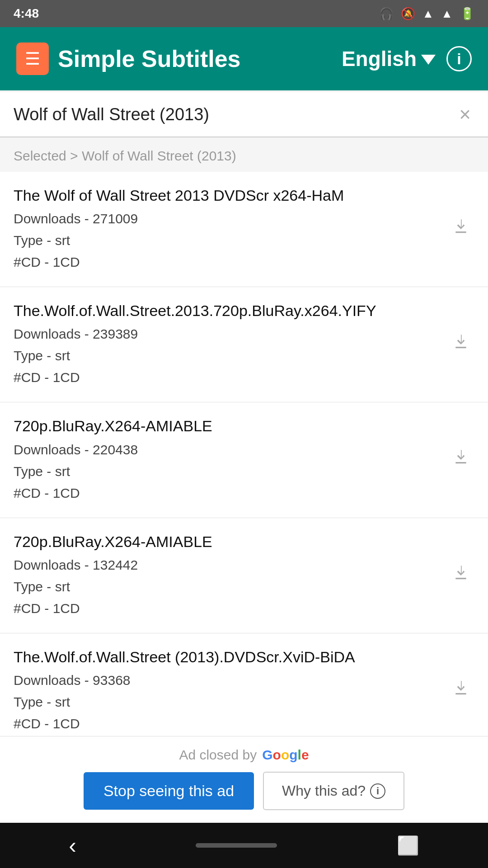 The image size is (488, 868). I want to click on result-info: The.Wolf.of.Wall.Street.2013.720p.BluRay…, so click(230, 344).